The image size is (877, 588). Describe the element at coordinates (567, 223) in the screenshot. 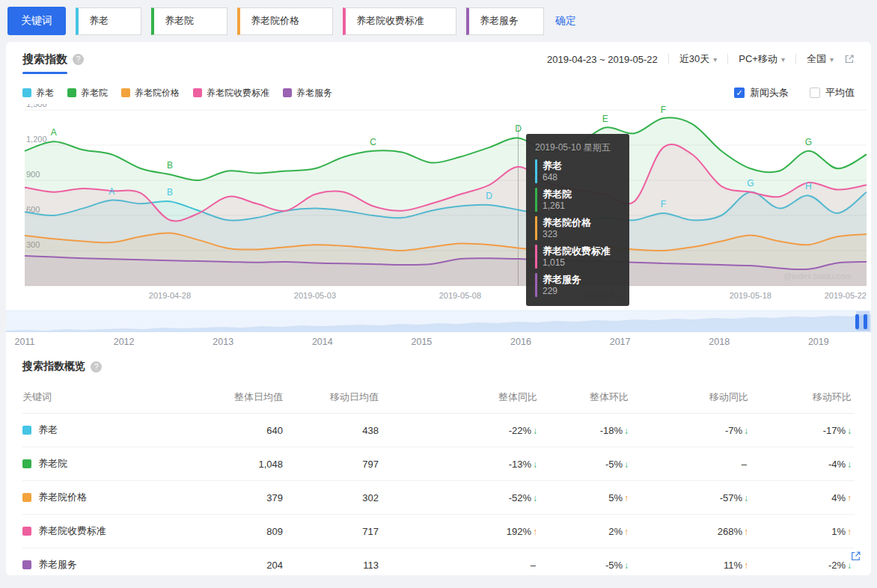

I see `tooltip-series-name: 养老院价格` at that location.